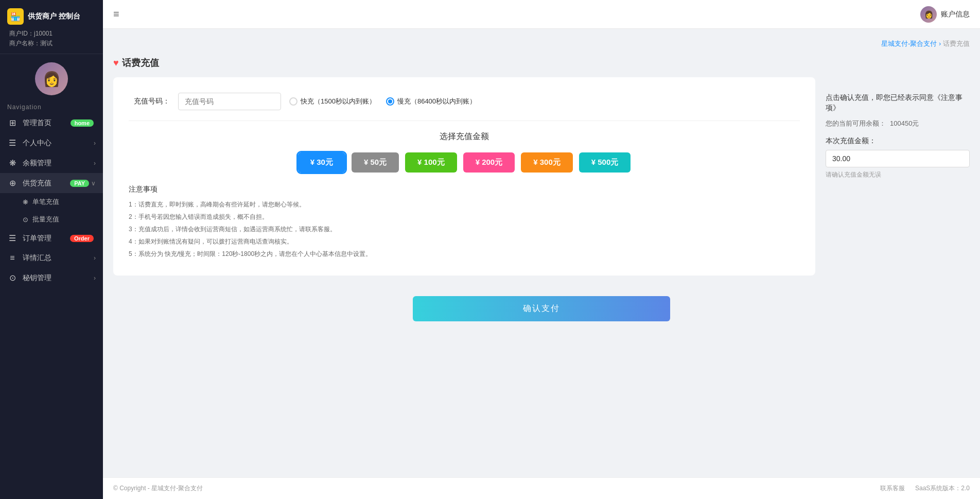 The width and height of the screenshot is (980, 499). I want to click on key-icon: ⊙, so click(12, 278).